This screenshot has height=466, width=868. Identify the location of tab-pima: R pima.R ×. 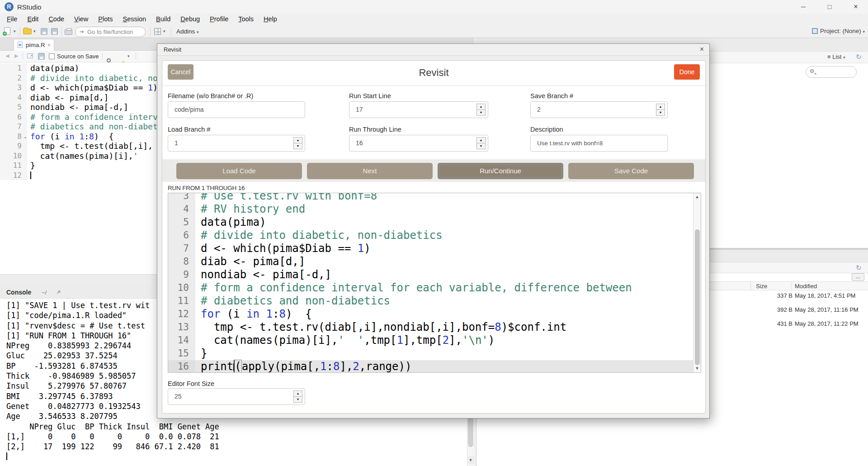
(34, 45).